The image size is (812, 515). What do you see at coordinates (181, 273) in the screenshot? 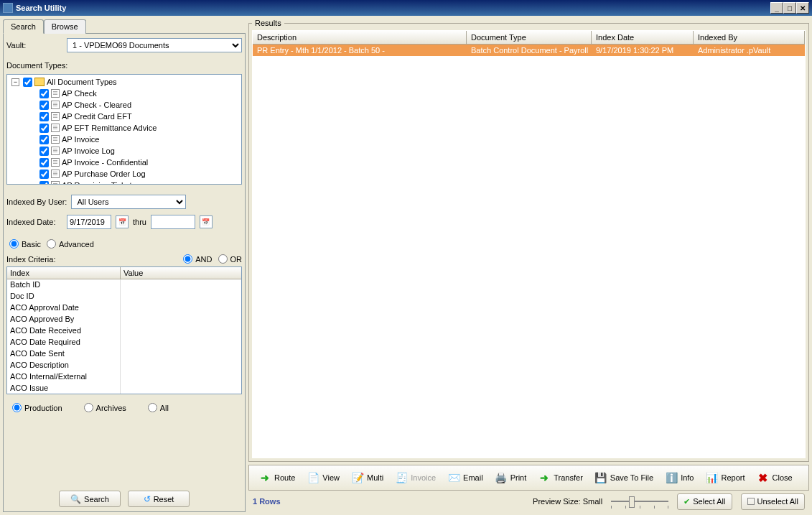
I see `criteria-col-value: Value` at bounding box center [181, 273].